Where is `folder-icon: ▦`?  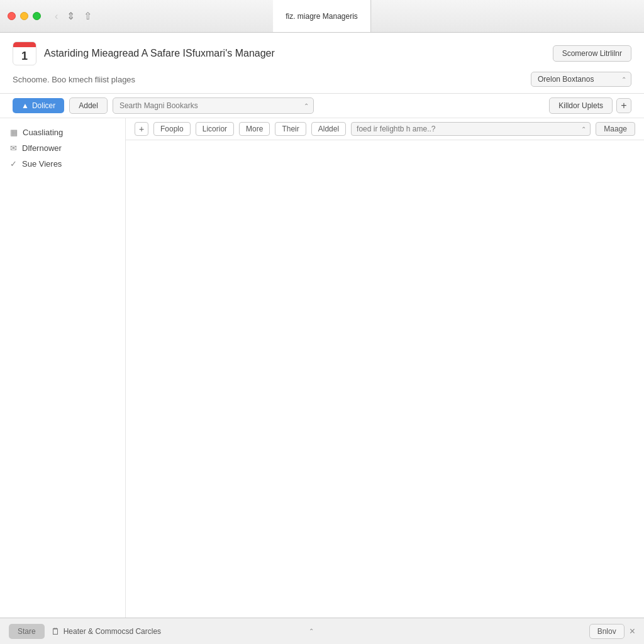
folder-icon: ▦ is located at coordinates (14, 132).